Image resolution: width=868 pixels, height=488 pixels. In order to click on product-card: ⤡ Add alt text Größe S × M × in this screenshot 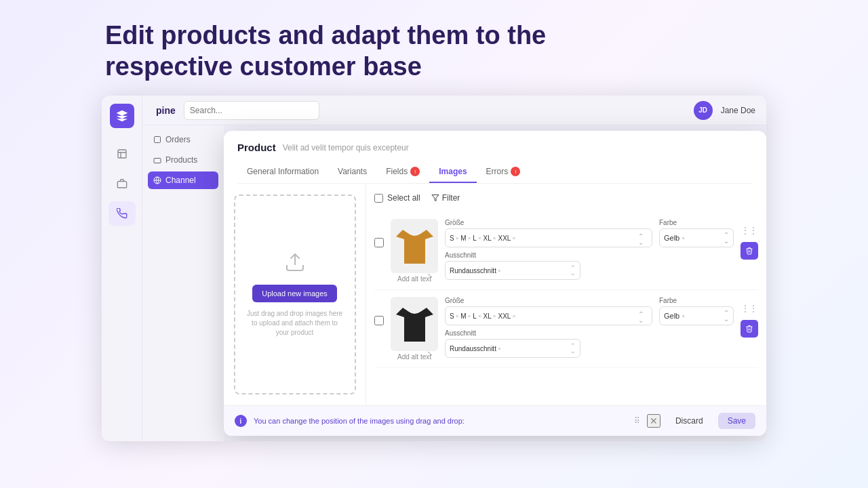, I will do `click(566, 251)`.